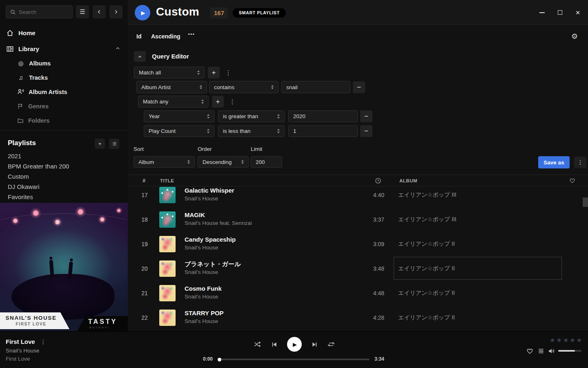  What do you see at coordinates (64, 228) in the screenshot?
I see `lantern-string` at bounding box center [64, 228].